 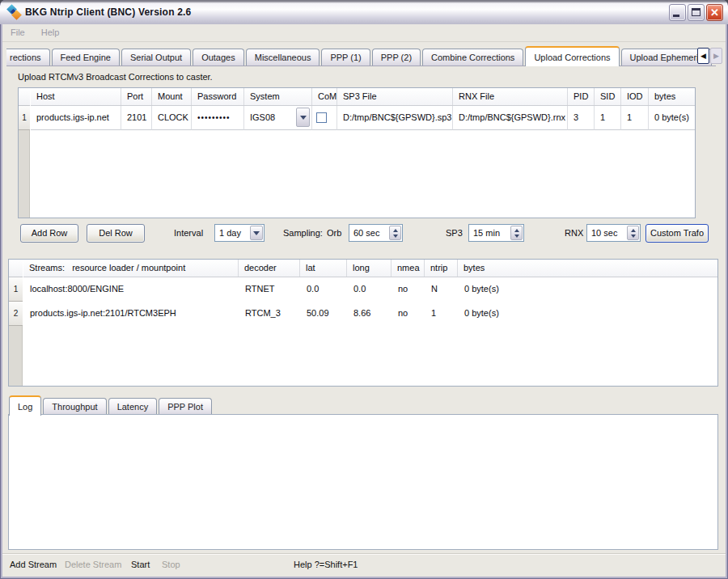 I want to click on minimize-button, so click(x=678, y=13).